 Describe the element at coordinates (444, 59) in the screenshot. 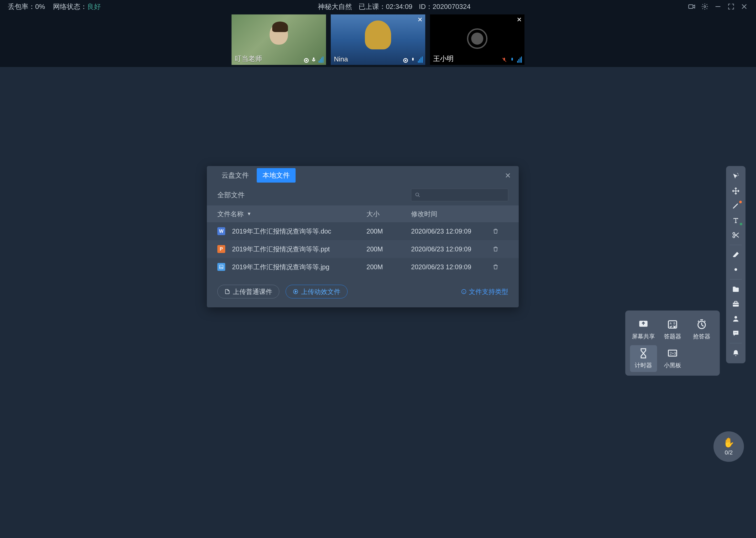

I see `participant-name: 王小明` at that location.